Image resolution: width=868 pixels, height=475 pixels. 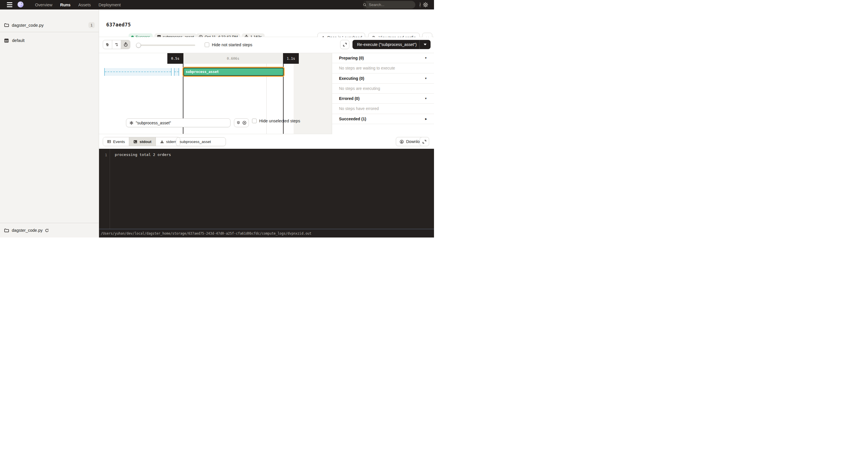 What do you see at coordinates (162, 142) in the screenshot?
I see `warning-icon` at bounding box center [162, 142].